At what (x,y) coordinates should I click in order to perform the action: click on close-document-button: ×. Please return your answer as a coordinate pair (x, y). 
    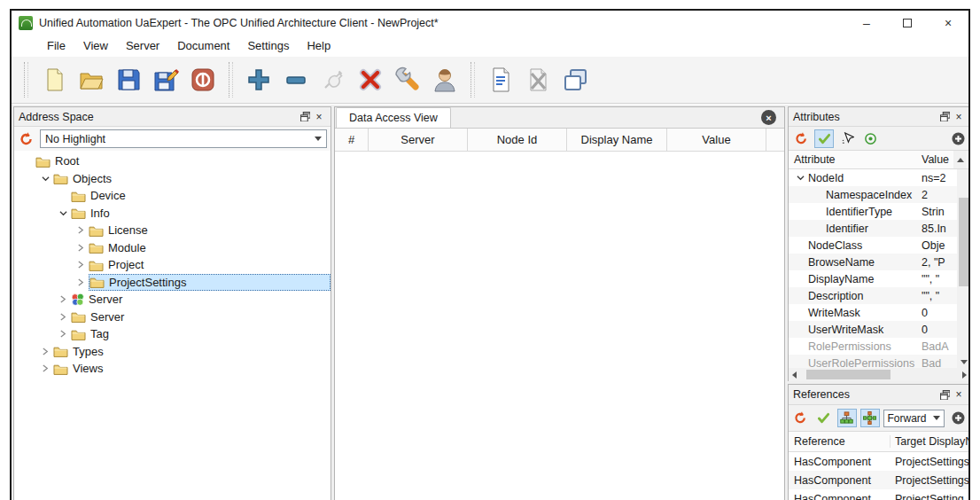
    Looking at the image, I should click on (769, 117).